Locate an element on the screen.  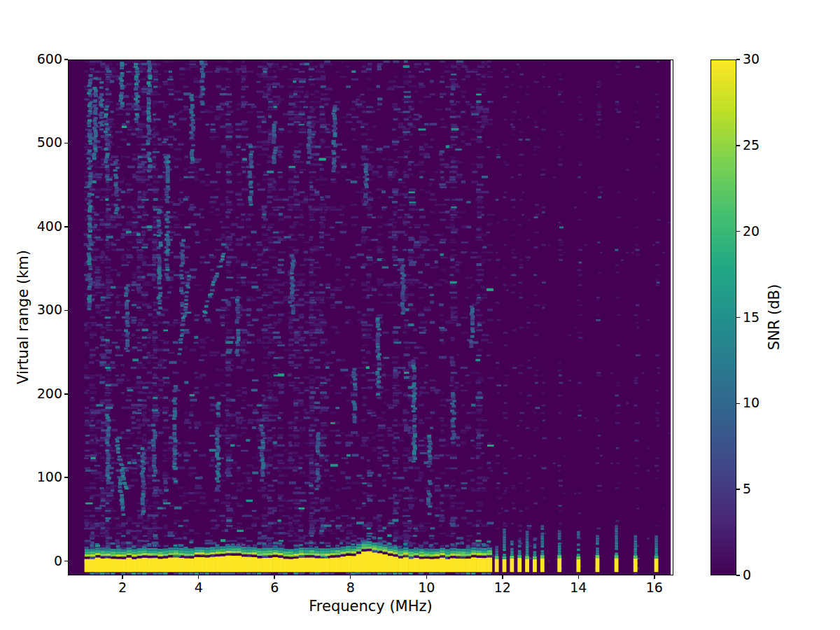
colorbar-tick-label: 15 is located at coordinates (751, 318).